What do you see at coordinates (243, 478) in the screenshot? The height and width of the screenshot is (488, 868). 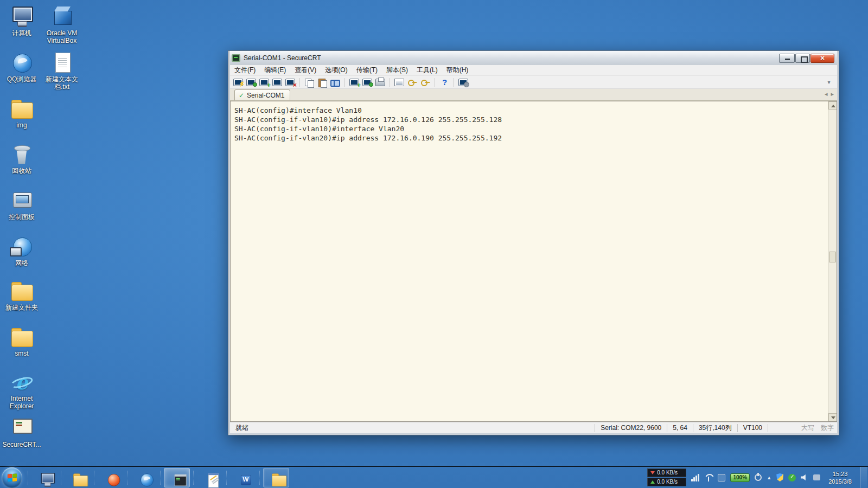 I see `taskbar-word-button: W` at bounding box center [243, 478].